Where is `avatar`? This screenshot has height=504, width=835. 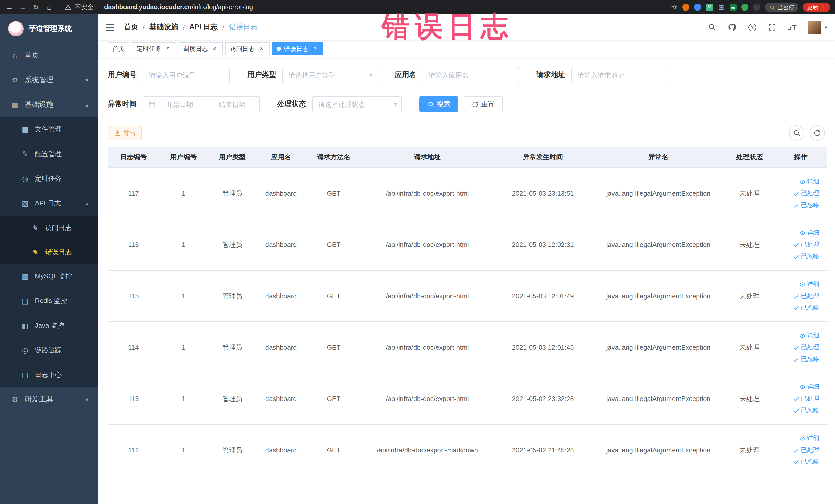
avatar is located at coordinates (815, 27).